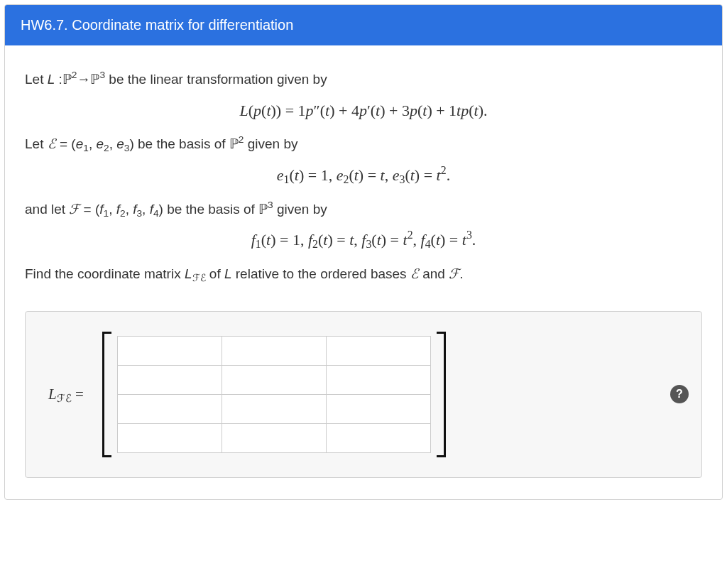  What do you see at coordinates (47, 209) in the screenshot?
I see `text: and let` at bounding box center [47, 209].